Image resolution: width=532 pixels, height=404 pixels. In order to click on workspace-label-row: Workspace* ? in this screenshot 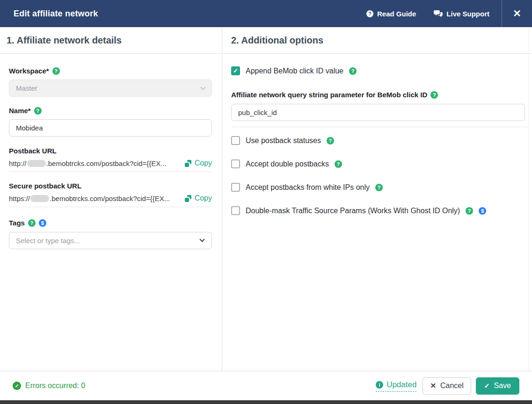, I will do `click(110, 71)`.